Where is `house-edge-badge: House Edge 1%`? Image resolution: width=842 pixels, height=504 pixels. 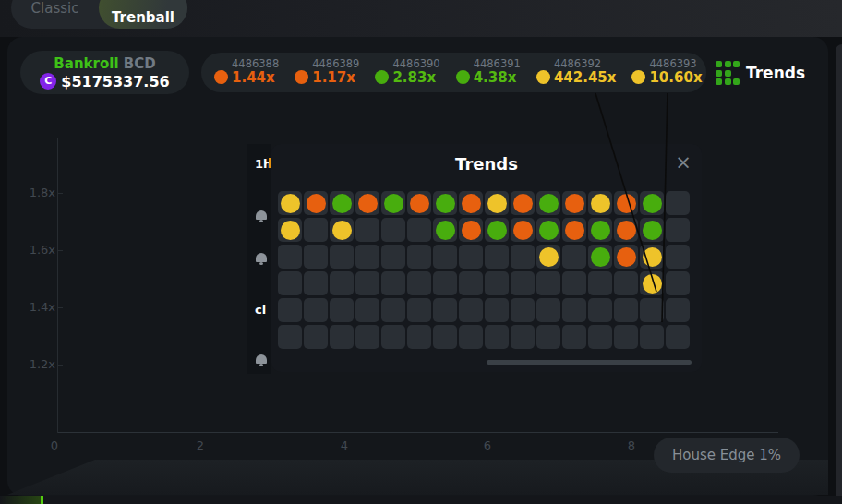 house-edge-badge: House Edge 1% is located at coordinates (727, 455).